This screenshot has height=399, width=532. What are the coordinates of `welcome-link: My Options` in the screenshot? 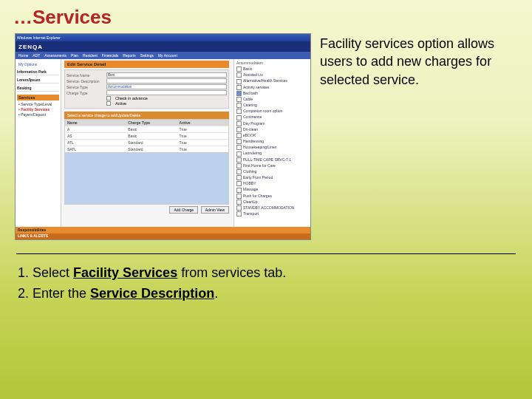 It's located at (38, 64).